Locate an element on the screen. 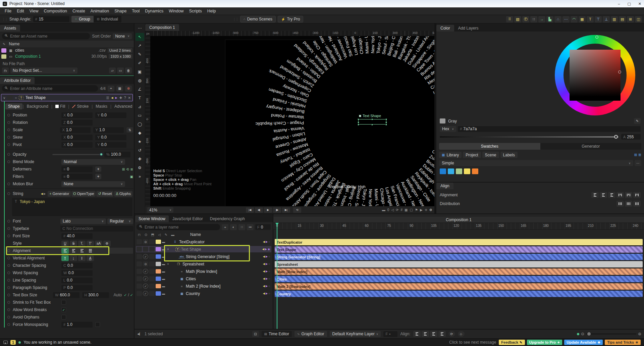 This screenshot has width=644, height=346. project-button: Project is located at coordinates (472, 155).